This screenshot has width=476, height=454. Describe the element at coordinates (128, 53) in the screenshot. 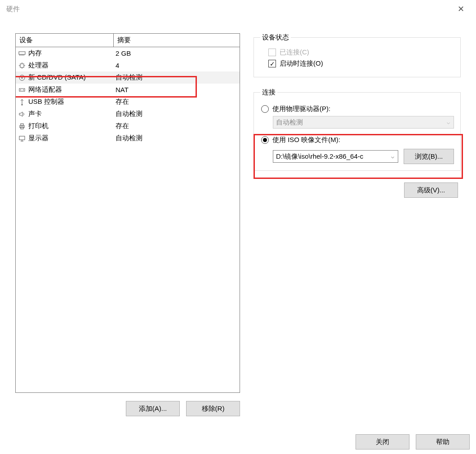

I see `device-row-memory: 内存 2 GB` at that location.